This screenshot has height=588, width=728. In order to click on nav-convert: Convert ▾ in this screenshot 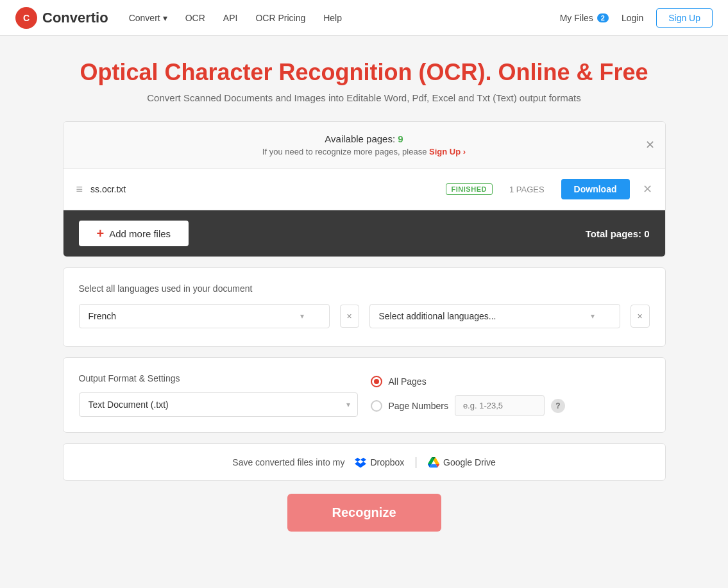, I will do `click(148, 18)`.